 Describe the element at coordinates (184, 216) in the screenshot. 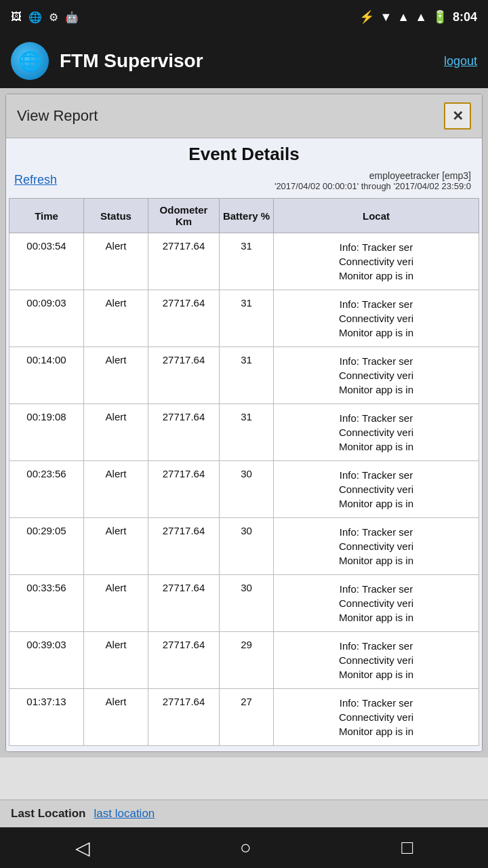

I see `col-header-odometer: Odometer Km` at that location.